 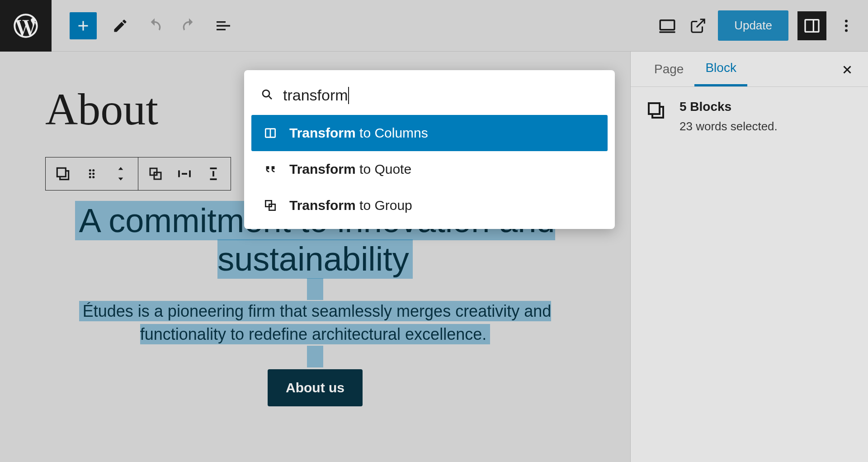 What do you see at coordinates (698, 26) in the screenshot?
I see `preview-button` at bounding box center [698, 26].